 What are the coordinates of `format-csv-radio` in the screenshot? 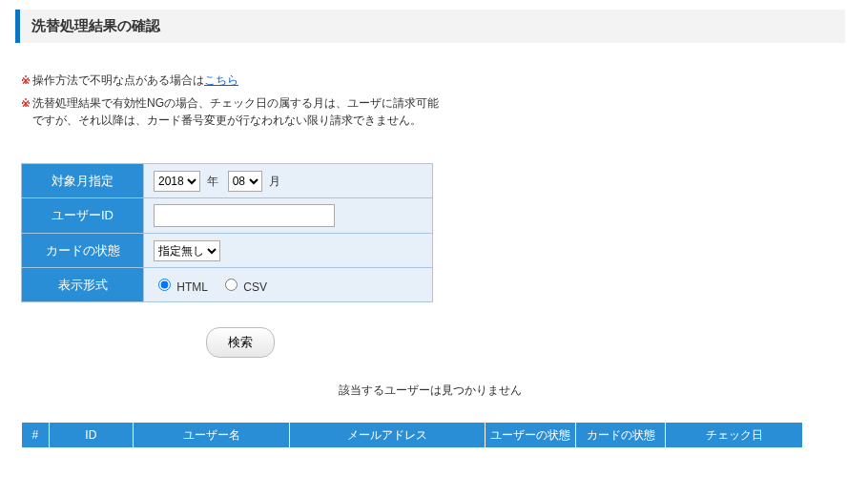 It's located at (231, 284).